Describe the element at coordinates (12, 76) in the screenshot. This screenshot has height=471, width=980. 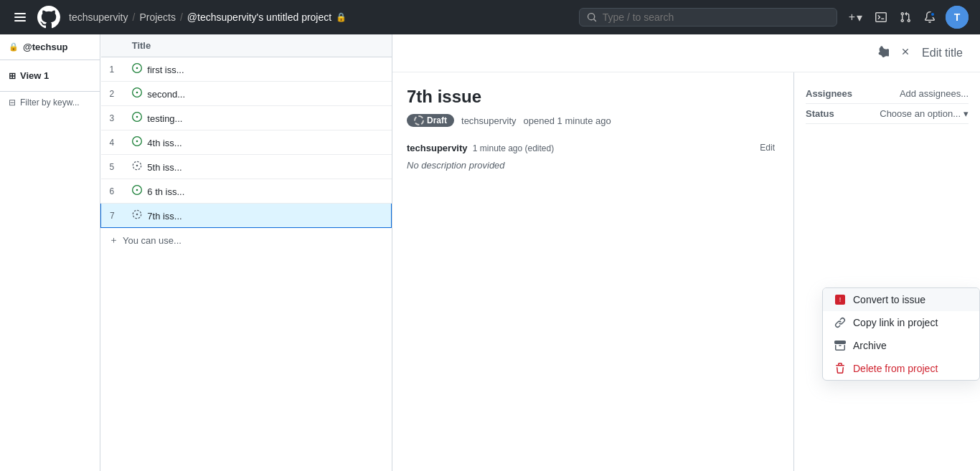
I see `grid-icon: ⊞` at that location.